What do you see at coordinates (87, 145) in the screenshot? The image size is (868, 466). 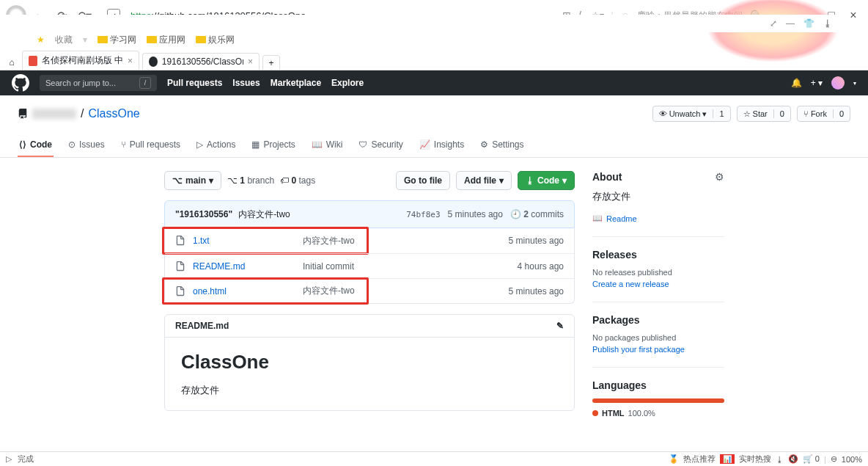 I see `tab-issues: ⊙Issues` at bounding box center [87, 145].